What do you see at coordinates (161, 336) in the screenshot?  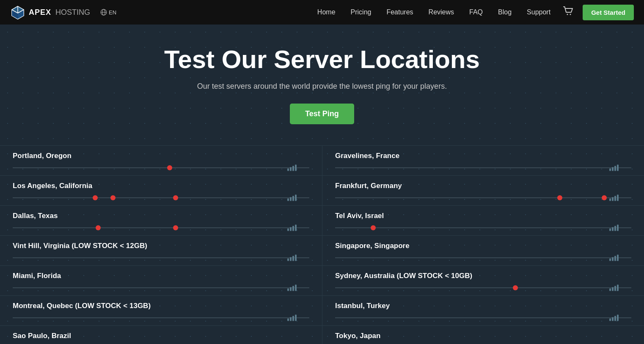 I see `location-name: Sao Paulo, Brazil` at bounding box center [161, 336].